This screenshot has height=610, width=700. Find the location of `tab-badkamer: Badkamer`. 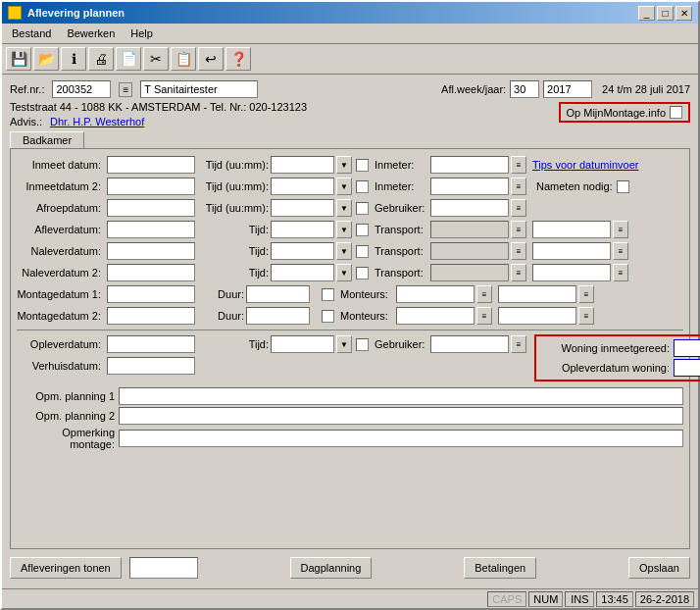

tab-badkamer: Badkamer is located at coordinates (47, 139).